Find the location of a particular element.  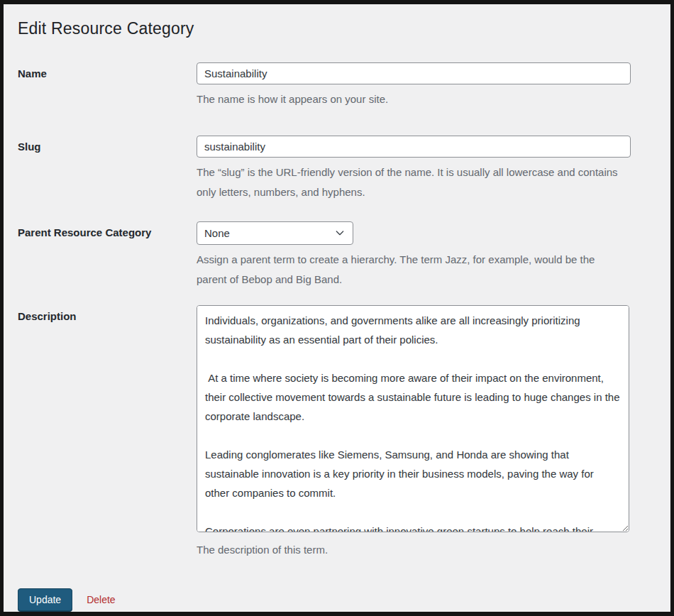

form-actions: Update Delete is located at coordinates (336, 600).